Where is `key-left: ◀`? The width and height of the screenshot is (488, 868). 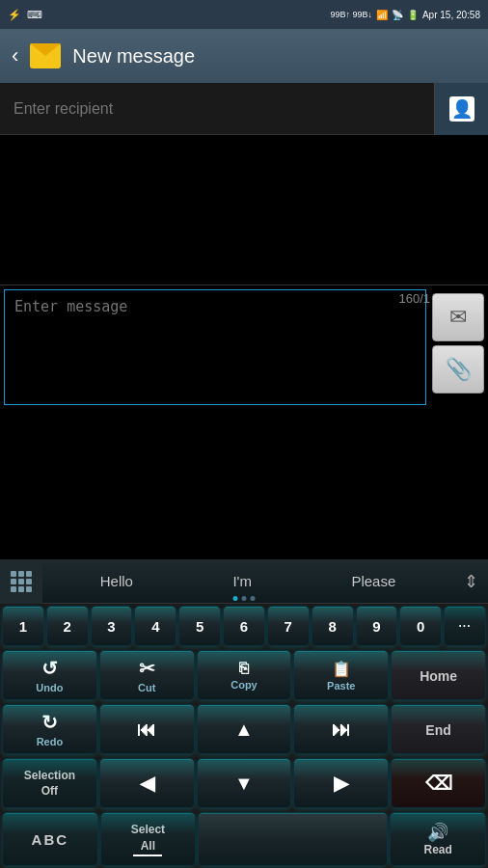 key-left: ◀ is located at coordinates (147, 783).